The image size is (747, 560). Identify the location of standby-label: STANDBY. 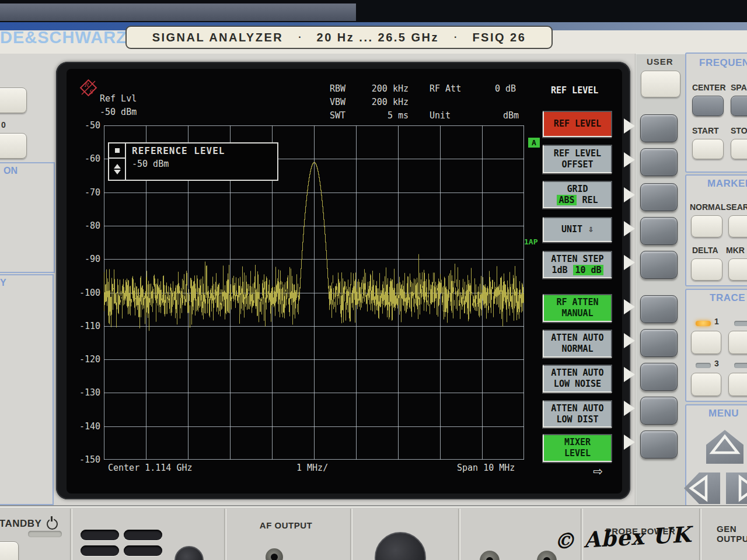
(21, 524).